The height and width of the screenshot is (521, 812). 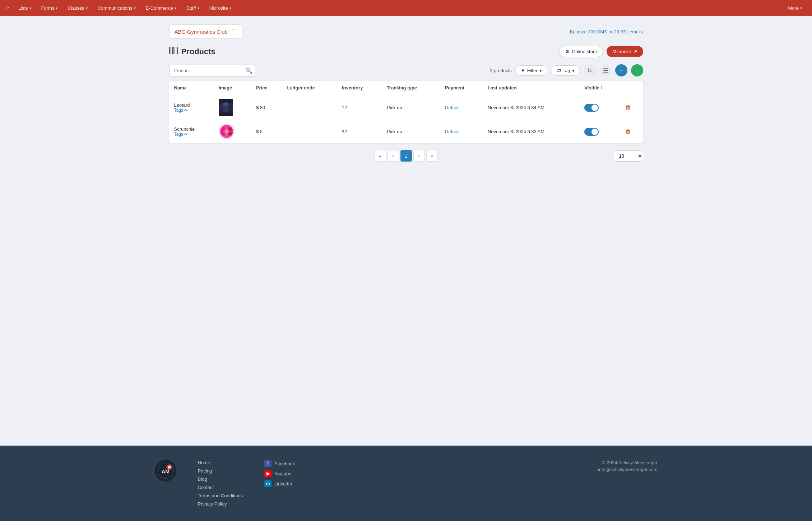 I want to click on pagination-first: «, so click(x=380, y=156).